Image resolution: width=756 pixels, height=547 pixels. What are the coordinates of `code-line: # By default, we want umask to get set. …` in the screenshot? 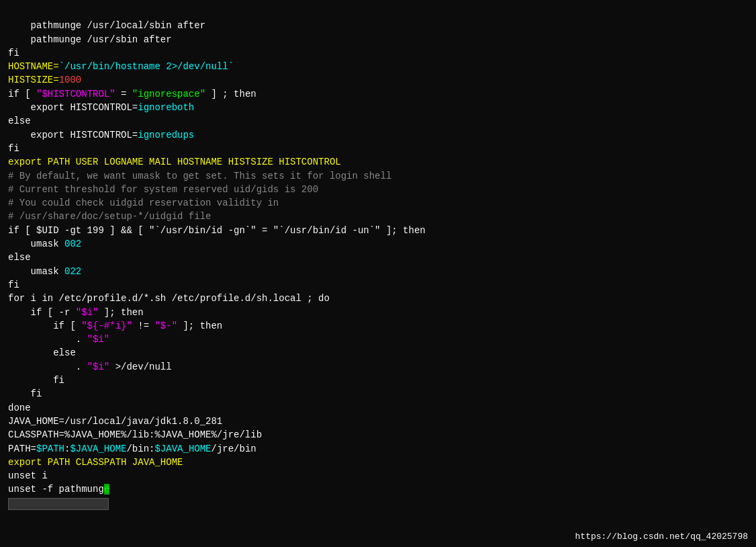 It's located at (378, 176).